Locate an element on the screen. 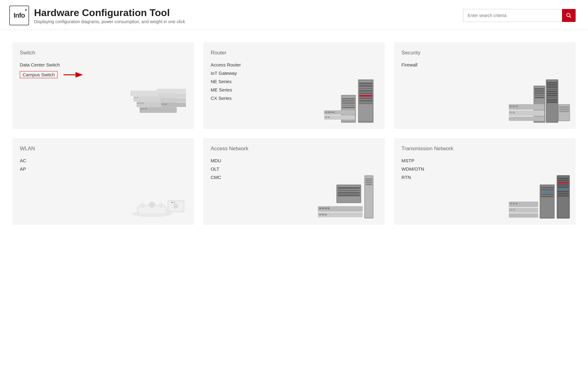 This screenshot has height=370, width=588. header-title-block: Hardware Configuration Tool Displaying c… is located at coordinates (110, 15).